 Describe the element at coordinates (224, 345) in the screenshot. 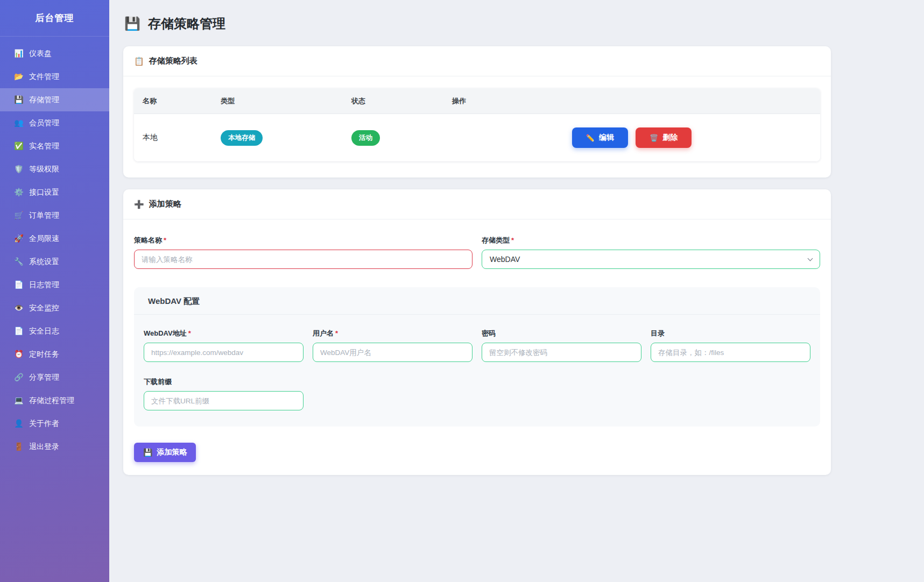

I see `webdav-address-field: WebDAV地址*` at that location.